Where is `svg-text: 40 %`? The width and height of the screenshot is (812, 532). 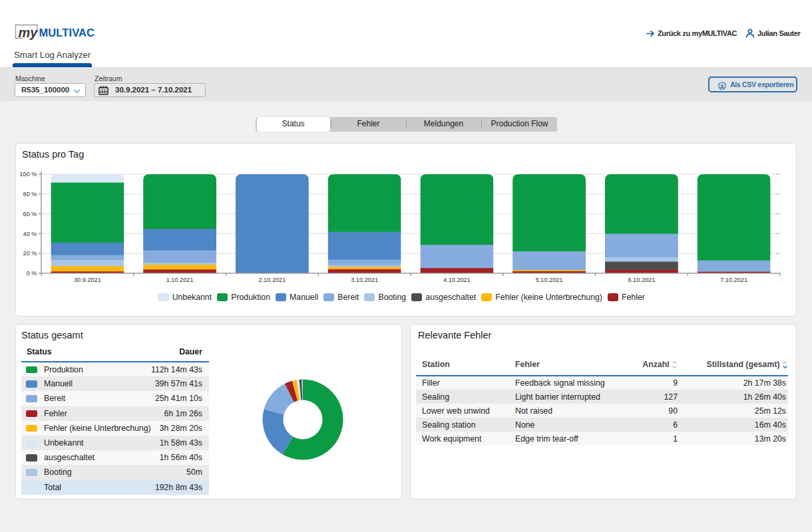
svg-text: 40 % is located at coordinates (31, 234).